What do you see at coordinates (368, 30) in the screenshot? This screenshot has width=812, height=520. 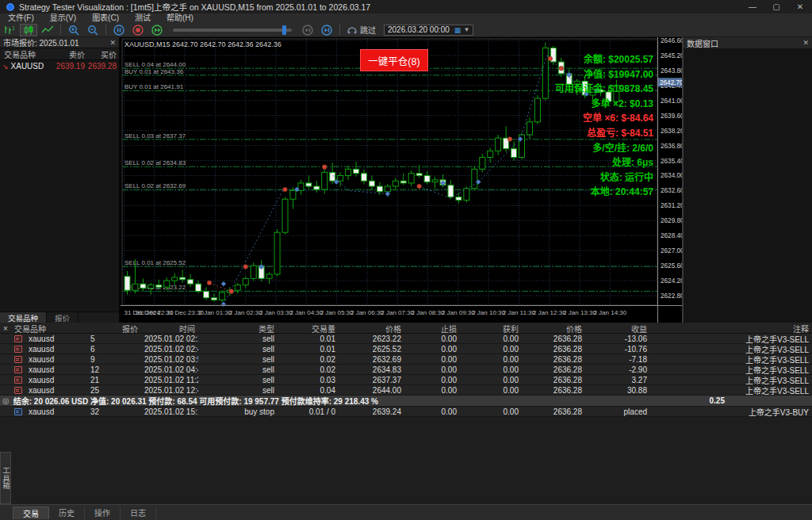 I see `skip-label: 跳过` at bounding box center [368, 30].